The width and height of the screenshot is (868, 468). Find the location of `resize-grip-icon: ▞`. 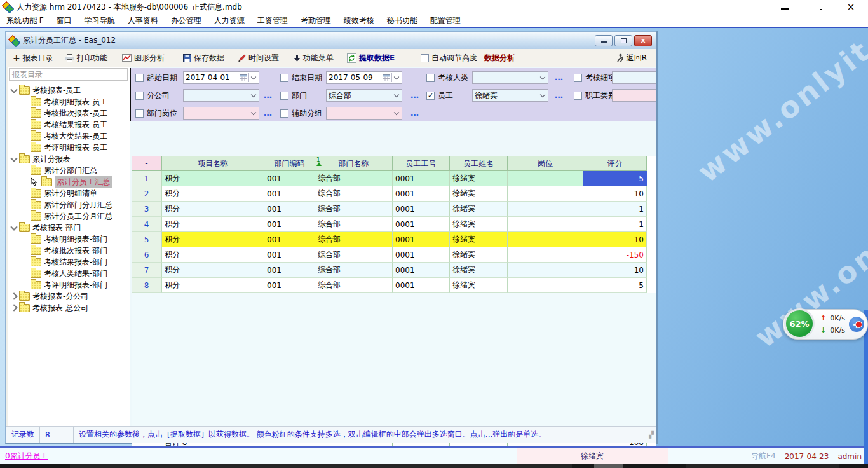

resize-grip-icon: ▞ is located at coordinates (652, 435).